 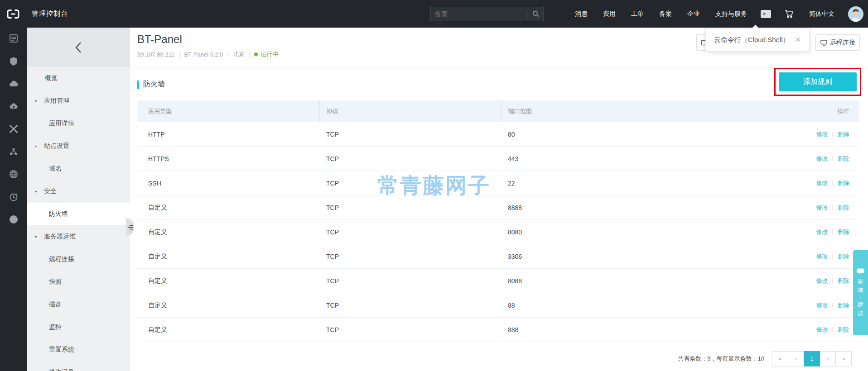 I want to click on sidebar-item-label: 监控, so click(x=55, y=327).